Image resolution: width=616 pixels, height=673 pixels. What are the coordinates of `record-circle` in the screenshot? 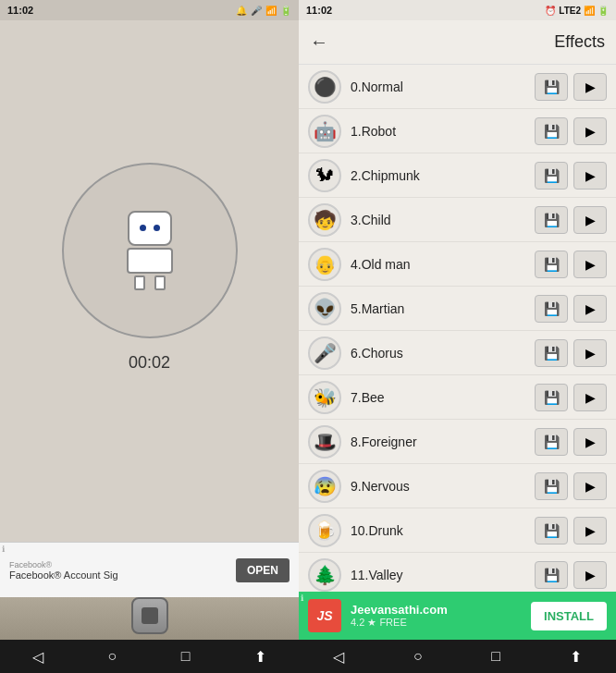 It's located at (150, 251).